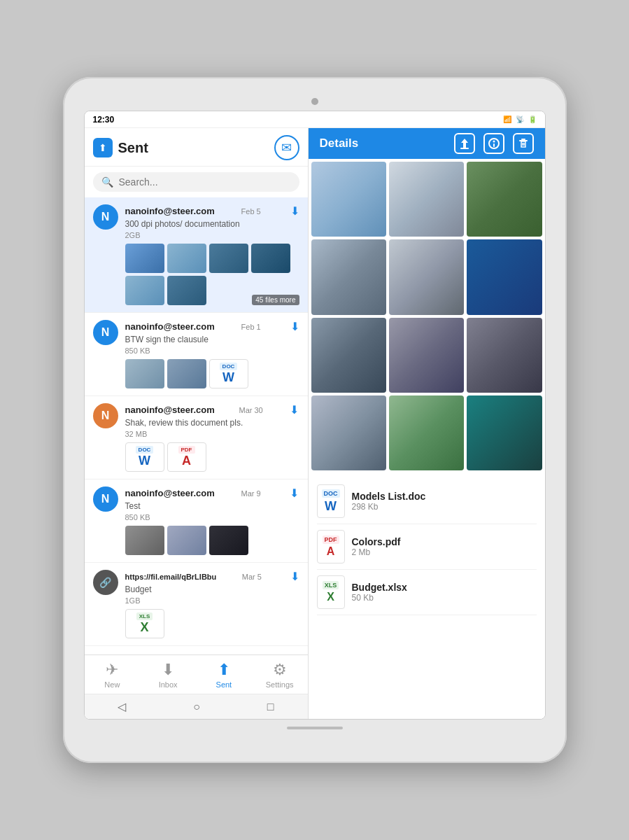 This screenshot has height=840, width=629. Describe the element at coordinates (251, 410) in the screenshot. I see `email-date-3: Mar 30` at that location.